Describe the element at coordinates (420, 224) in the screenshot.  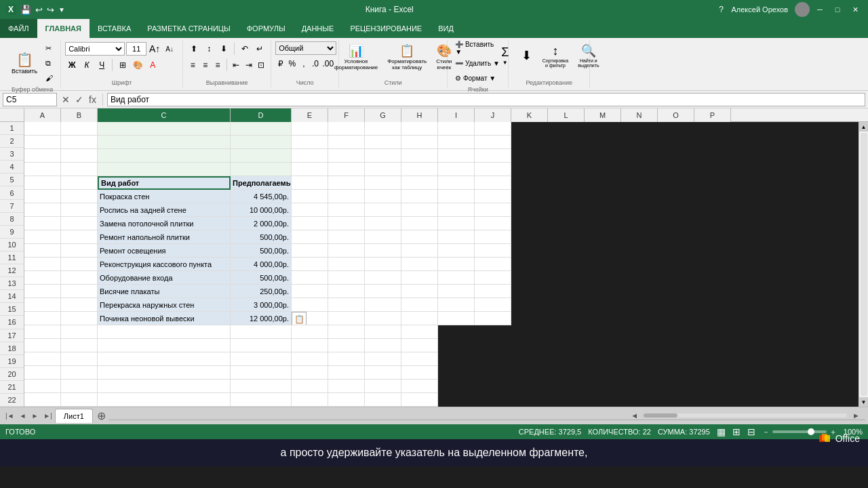
I see `cell-h8` at that location.